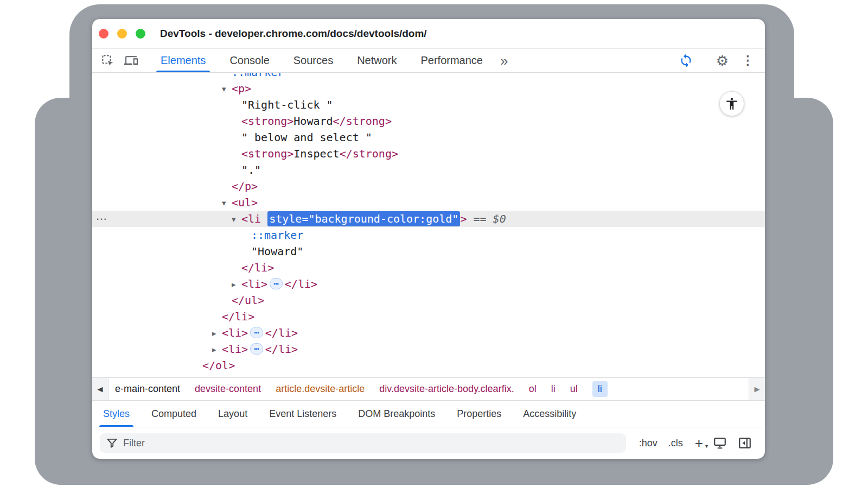 The width and height of the screenshot is (868, 493). What do you see at coordinates (429, 89) in the screenshot?
I see `dom-node-line: ▾<p>` at bounding box center [429, 89].